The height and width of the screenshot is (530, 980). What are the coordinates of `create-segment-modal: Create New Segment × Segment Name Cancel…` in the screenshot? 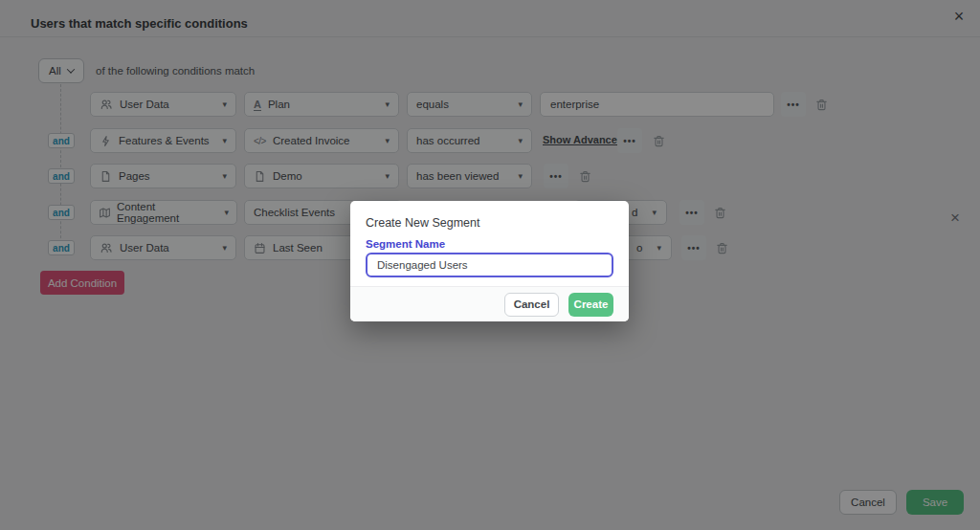 It's located at (490, 261).